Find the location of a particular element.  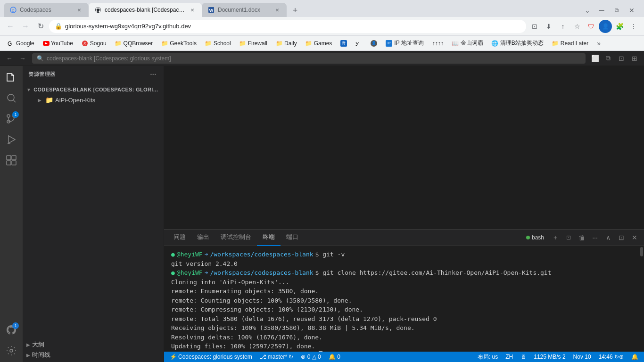

browser-tab-3: W Document1.docx ✕ is located at coordinates (244, 10).